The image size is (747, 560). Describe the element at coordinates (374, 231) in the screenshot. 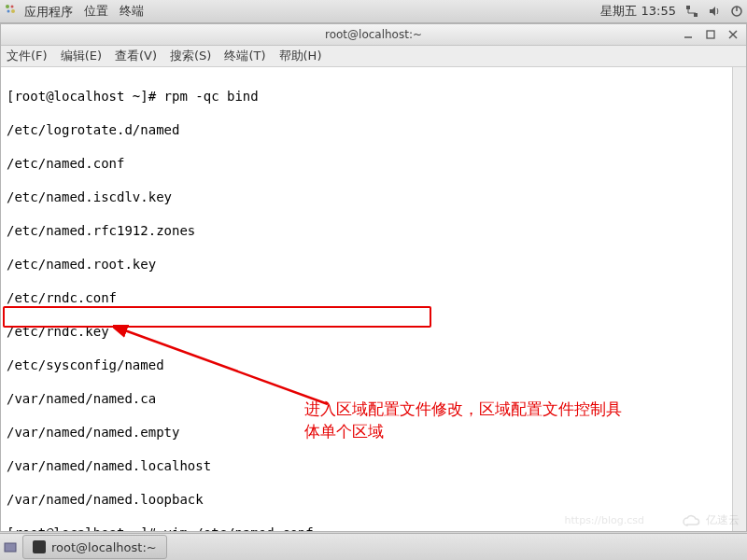

I see `terminal-line: /etc/named.rfc1912.zones` at that location.